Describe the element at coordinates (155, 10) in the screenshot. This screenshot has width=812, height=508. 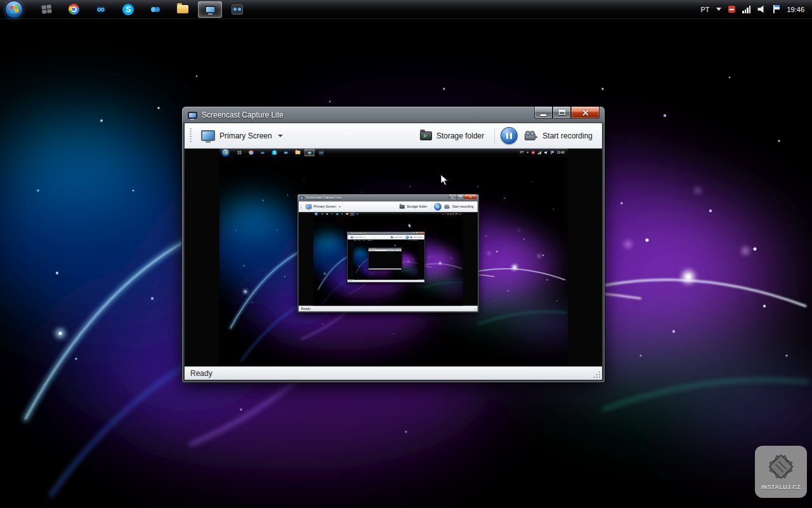
I see `taskbar-messenger-button` at that location.